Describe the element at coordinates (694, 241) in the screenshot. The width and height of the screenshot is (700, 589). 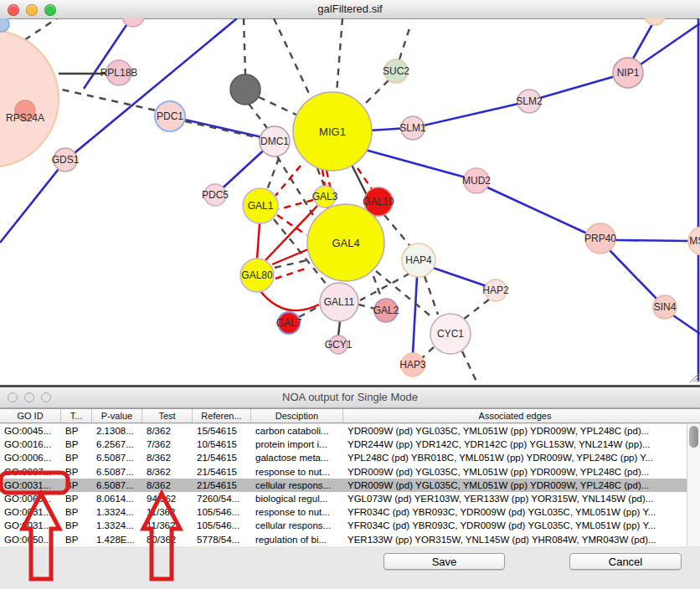
I see `node-msl1: MSL1` at that location.